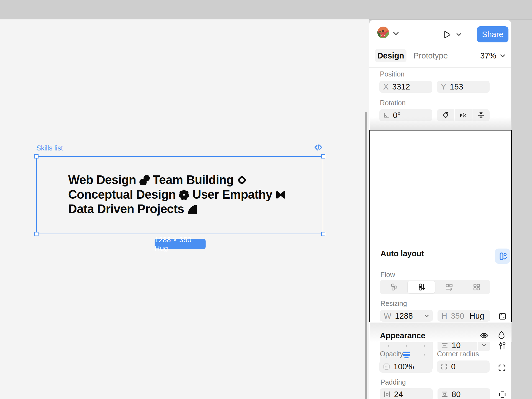 This screenshot has width=532, height=399. I want to click on flow-freeform-icon, so click(394, 287).